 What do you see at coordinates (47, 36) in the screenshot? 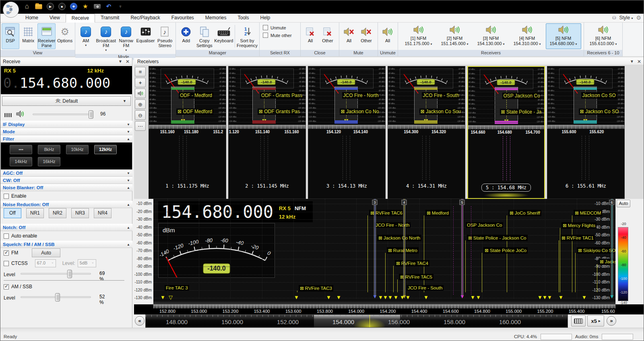
I see `receiver-pane-button: Receiver Pane` at bounding box center [47, 36].